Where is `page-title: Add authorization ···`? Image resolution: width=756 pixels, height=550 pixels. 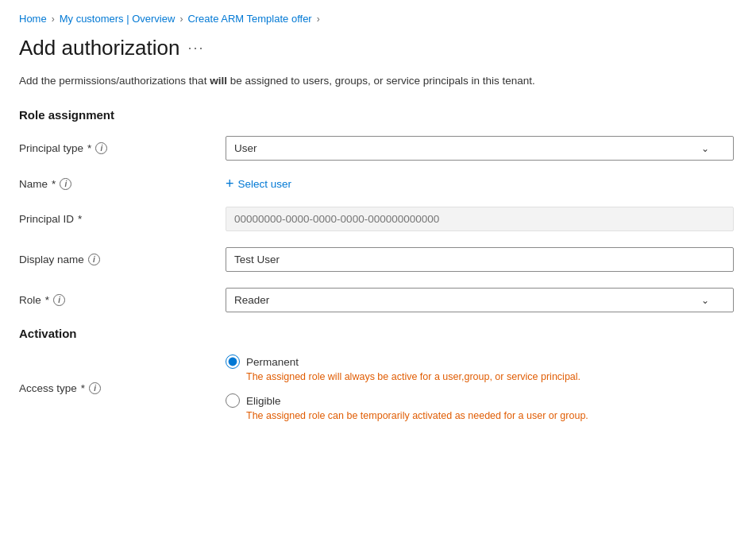 page-title: Add authorization ··· is located at coordinates (378, 48).